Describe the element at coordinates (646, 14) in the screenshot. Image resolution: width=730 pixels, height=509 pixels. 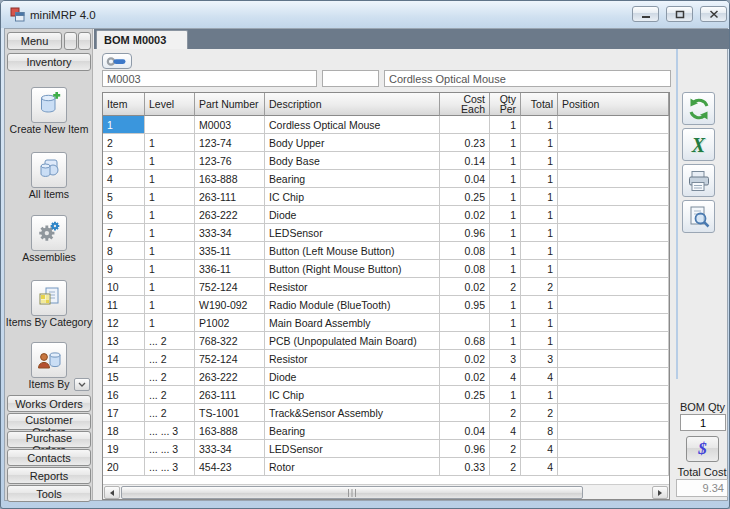
I see `minimize-button` at that location.